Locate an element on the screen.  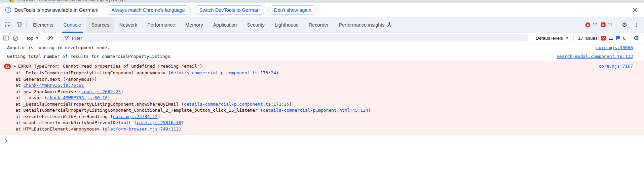
tab-label: Performance insights is located at coordinates (362, 25).